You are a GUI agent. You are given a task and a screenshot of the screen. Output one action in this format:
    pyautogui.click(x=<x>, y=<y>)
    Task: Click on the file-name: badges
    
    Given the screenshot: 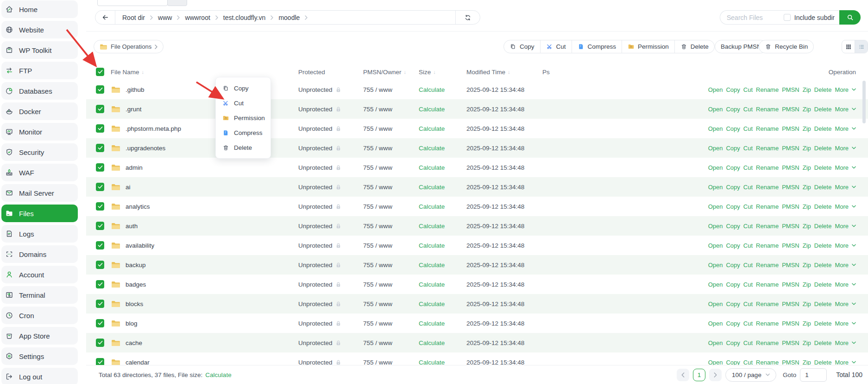 What is the action you would take?
    pyautogui.click(x=136, y=285)
    